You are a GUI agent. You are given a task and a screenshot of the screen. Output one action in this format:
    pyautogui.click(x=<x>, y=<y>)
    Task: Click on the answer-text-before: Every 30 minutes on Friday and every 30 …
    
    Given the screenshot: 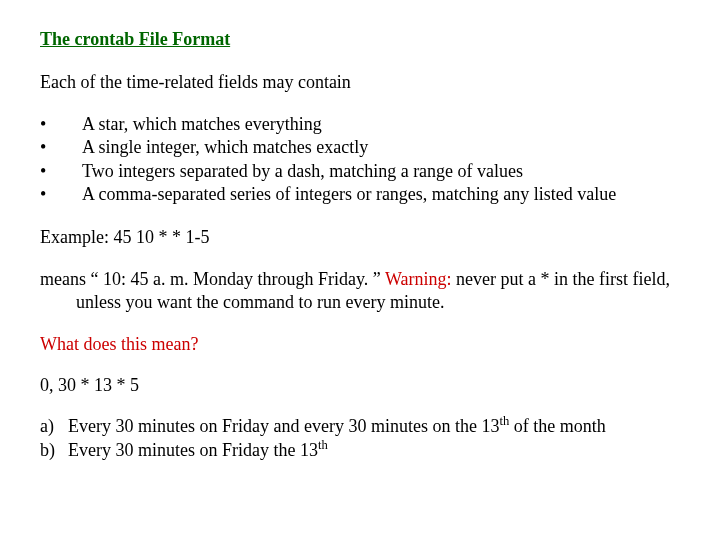 What is the action you would take?
    pyautogui.click(x=284, y=426)
    